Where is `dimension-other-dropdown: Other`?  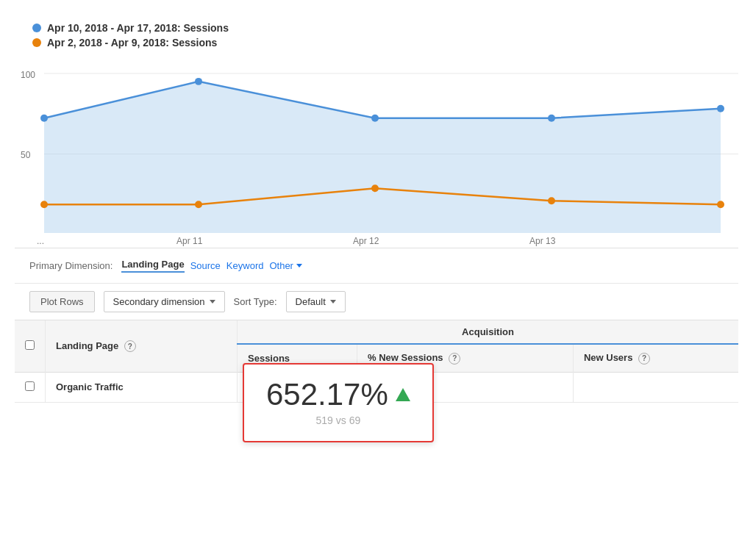
dimension-other-dropdown: Other is located at coordinates (285, 266).